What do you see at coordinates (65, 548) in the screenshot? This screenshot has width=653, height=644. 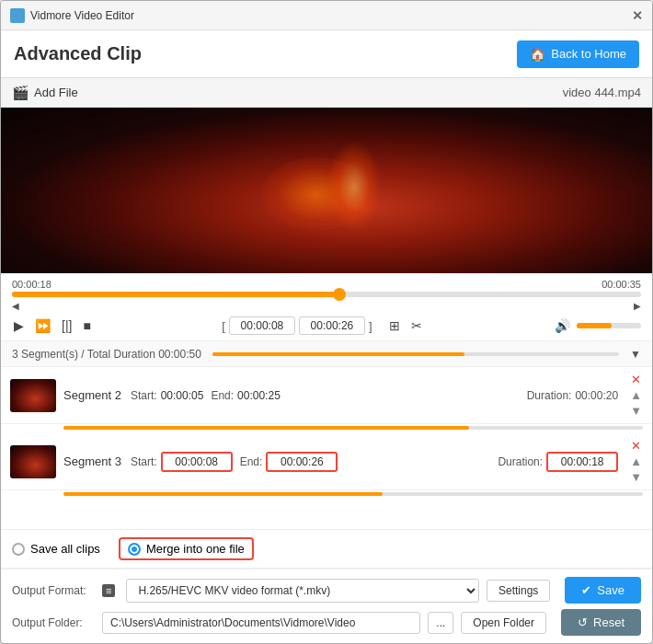 I see `save-all-label: Save all clips` at bounding box center [65, 548].